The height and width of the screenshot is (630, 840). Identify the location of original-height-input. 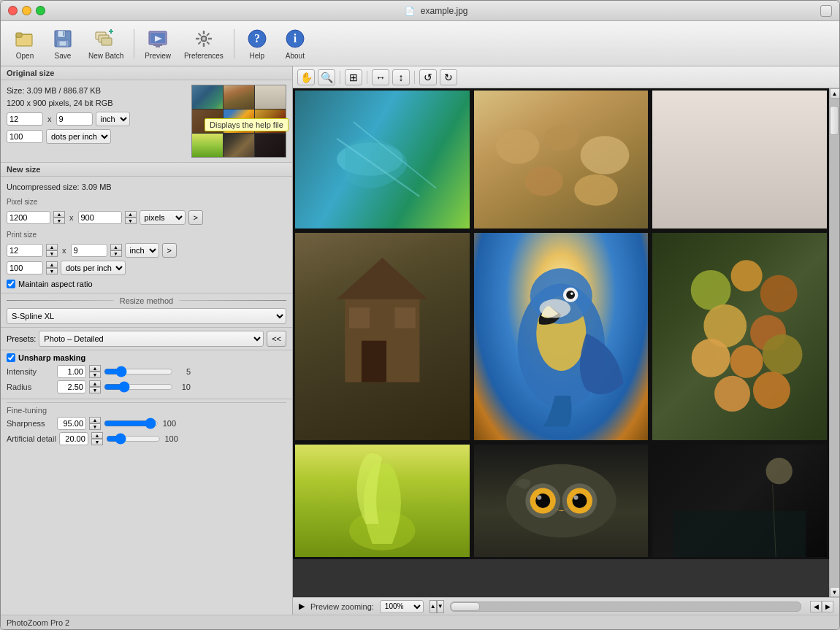
(75, 119).